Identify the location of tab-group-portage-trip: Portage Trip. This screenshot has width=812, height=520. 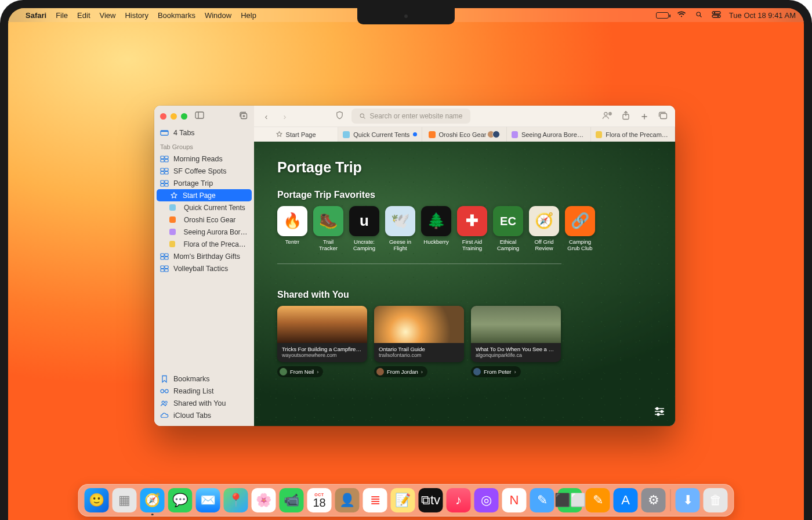
(204, 183).